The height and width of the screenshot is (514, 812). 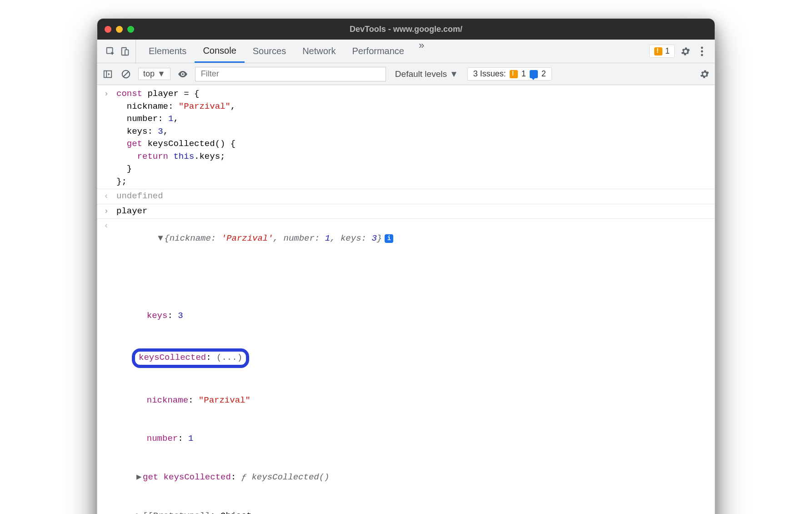 I want to click on device-toolbar-icon, so click(x=125, y=51).